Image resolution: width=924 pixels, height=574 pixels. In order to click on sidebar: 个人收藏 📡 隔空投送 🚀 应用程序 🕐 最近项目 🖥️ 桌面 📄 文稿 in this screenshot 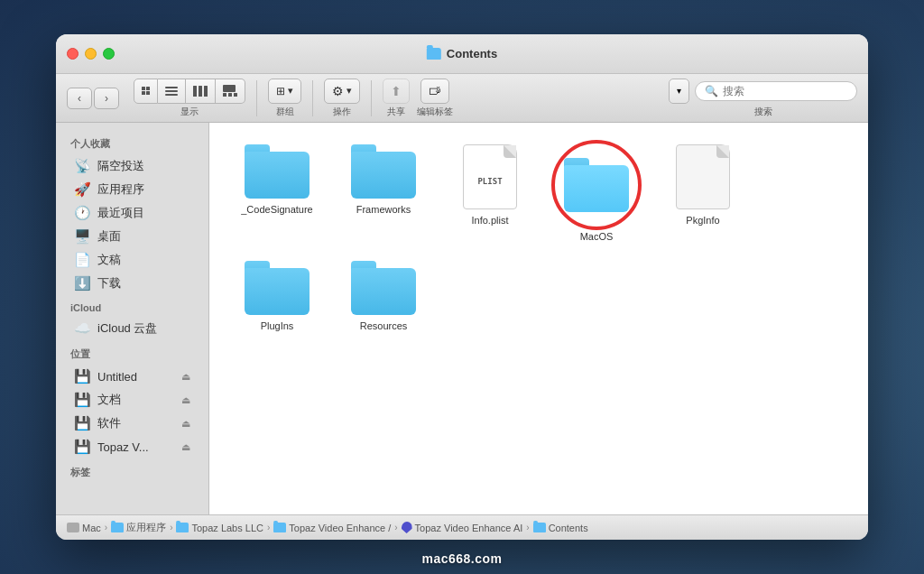, I will do `click(133, 319)`.